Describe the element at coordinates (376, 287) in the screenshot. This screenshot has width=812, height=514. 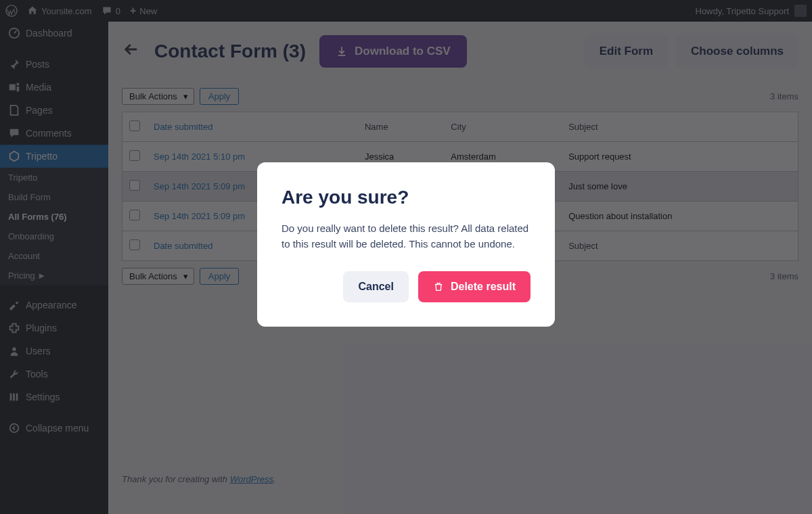
I see `cancel-button: Cancel` at that location.